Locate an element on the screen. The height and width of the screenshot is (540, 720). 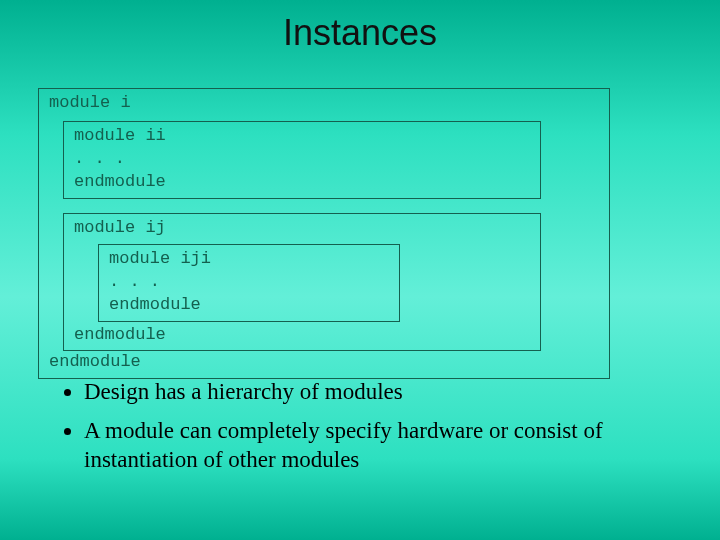
slide-title: Instances is located at coordinates (360, 27).